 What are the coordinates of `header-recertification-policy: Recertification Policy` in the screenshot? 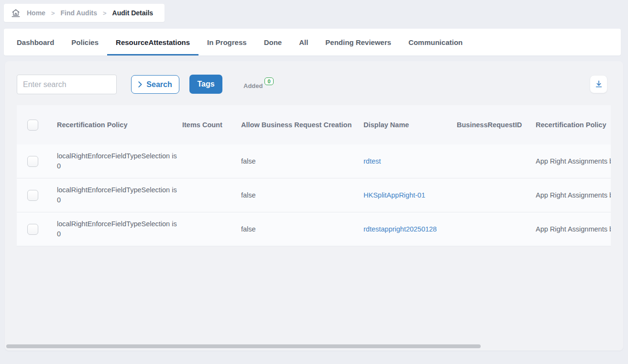 It's located at (120, 125).